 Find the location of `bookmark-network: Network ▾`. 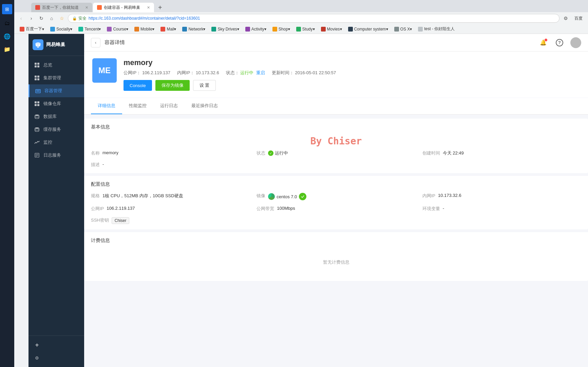

bookmark-network: Network ▾ is located at coordinates (194, 29).